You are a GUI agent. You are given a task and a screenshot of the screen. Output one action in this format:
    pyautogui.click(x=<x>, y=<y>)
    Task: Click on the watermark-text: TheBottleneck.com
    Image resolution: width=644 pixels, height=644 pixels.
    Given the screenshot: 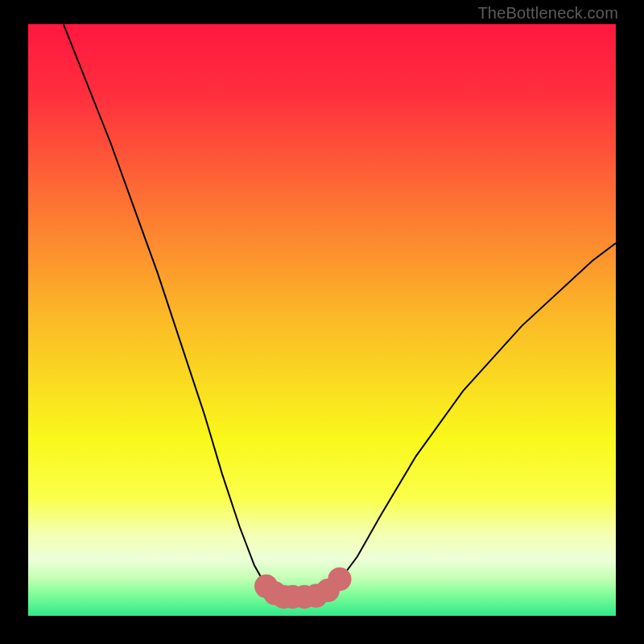 What is the action you would take?
    pyautogui.click(x=547, y=13)
    